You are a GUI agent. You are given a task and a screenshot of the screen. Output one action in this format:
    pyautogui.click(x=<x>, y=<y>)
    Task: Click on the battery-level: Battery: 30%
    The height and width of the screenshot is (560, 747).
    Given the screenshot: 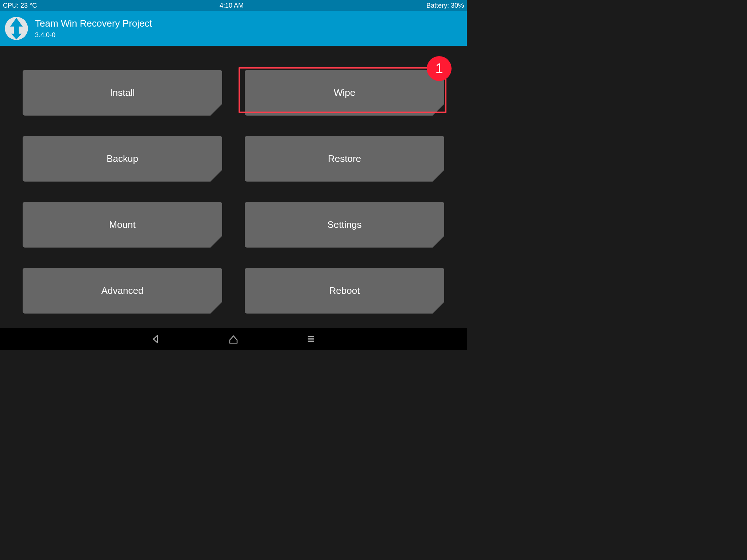 What is the action you would take?
    pyautogui.click(x=445, y=6)
    